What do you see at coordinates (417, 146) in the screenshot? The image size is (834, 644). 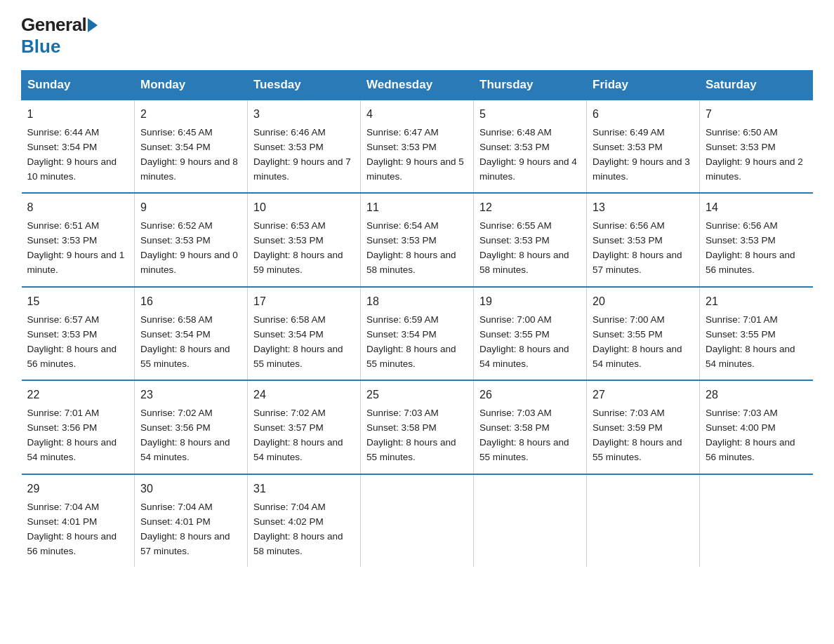 I see `calendar-week-row: 1Sunrise: 6:44 AMSunset: 3:54 PMDaylight…` at bounding box center [417, 146].